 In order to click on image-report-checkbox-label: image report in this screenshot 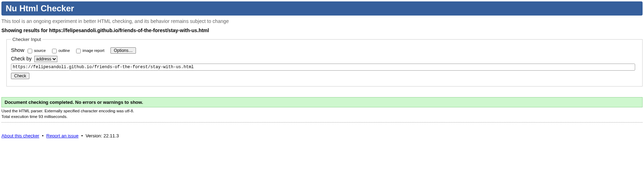, I will do `click(93, 51)`.